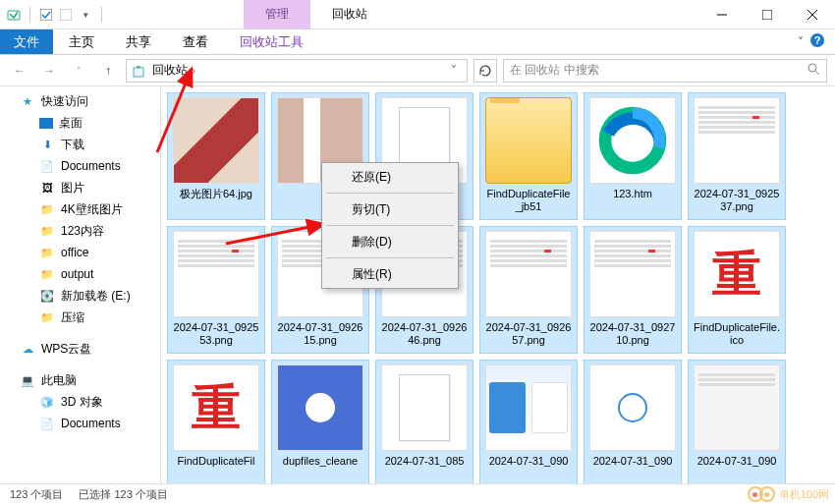 The image size is (835, 504). What do you see at coordinates (424, 334) in the screenshot?
I see `file-label: 2024-07-31_092646.png` at bounding box center [424, 334].